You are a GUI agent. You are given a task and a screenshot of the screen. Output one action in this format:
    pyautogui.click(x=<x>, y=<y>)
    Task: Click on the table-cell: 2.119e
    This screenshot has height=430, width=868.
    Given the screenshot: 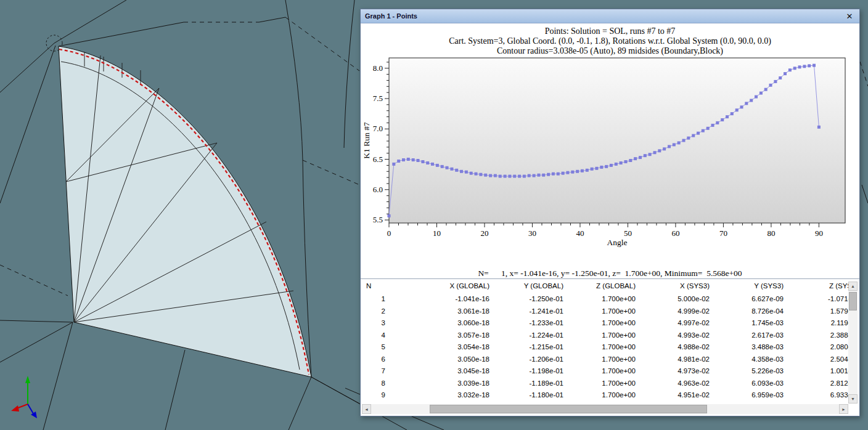 What is the action you would take?
    pyautogui.click(x=826, y=323)
    